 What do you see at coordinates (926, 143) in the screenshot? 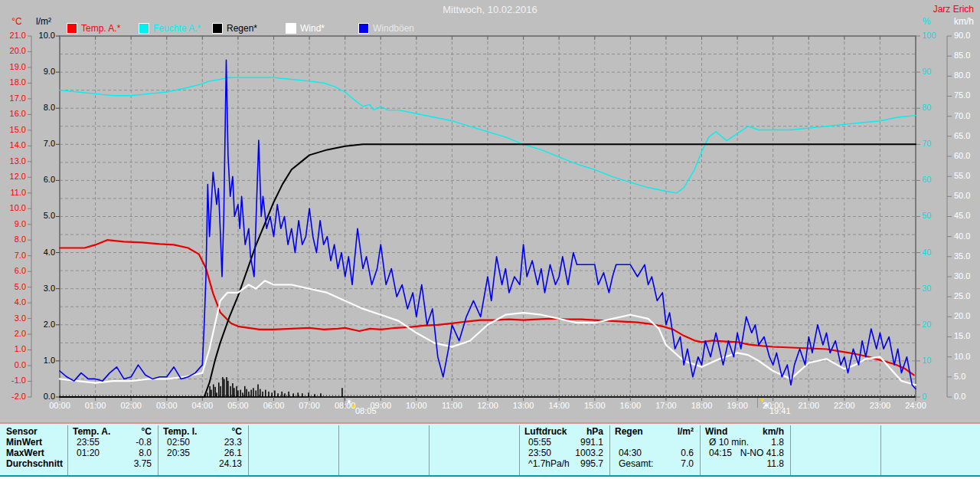
I see `humidity-axis-label: 70` at bounding box center [926, 143].